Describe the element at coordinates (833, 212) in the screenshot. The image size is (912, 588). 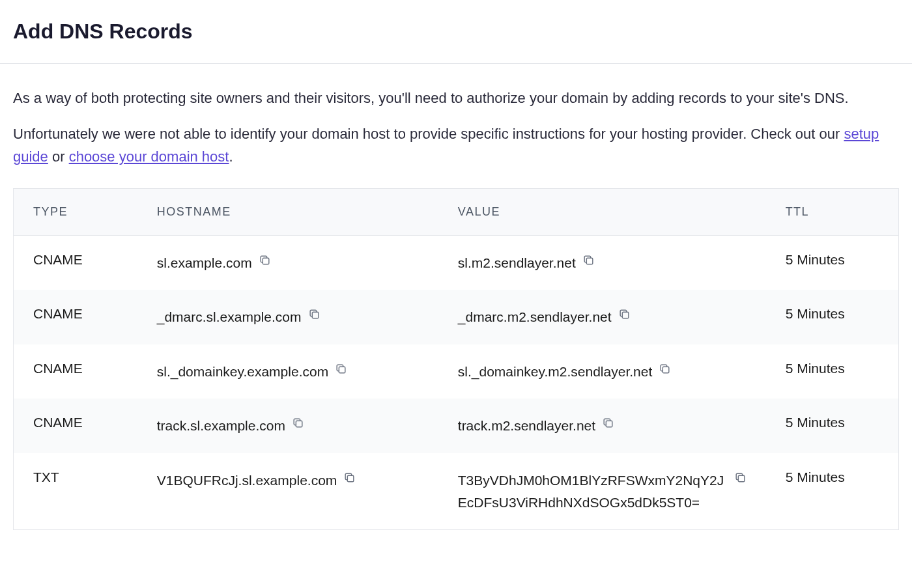
I see `header-ttl: TTL` at that location.